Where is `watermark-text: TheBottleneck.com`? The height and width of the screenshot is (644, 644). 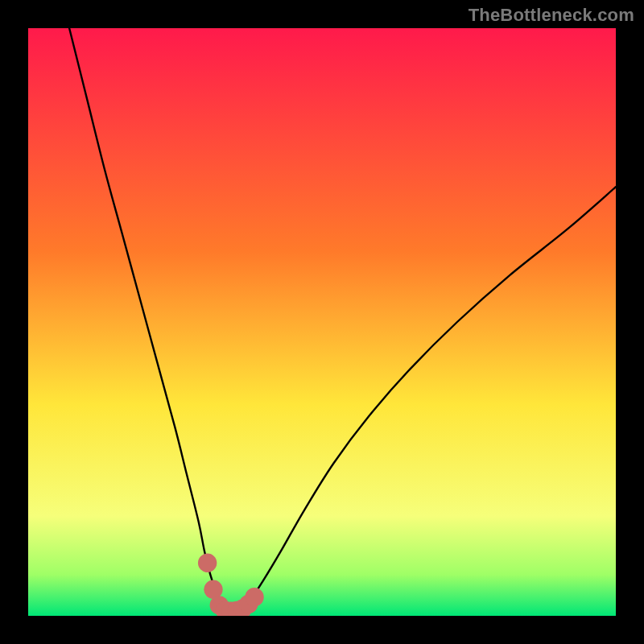 watermark-text: TheBottleneck.com is located at coordinates (551, 15).